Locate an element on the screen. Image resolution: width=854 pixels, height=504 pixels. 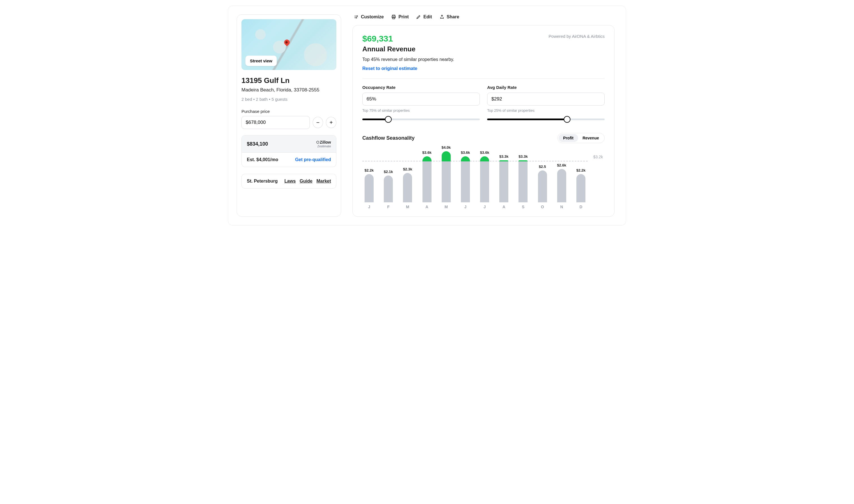
chart-value-label: $2.3k is located at coordinates (408, 169).